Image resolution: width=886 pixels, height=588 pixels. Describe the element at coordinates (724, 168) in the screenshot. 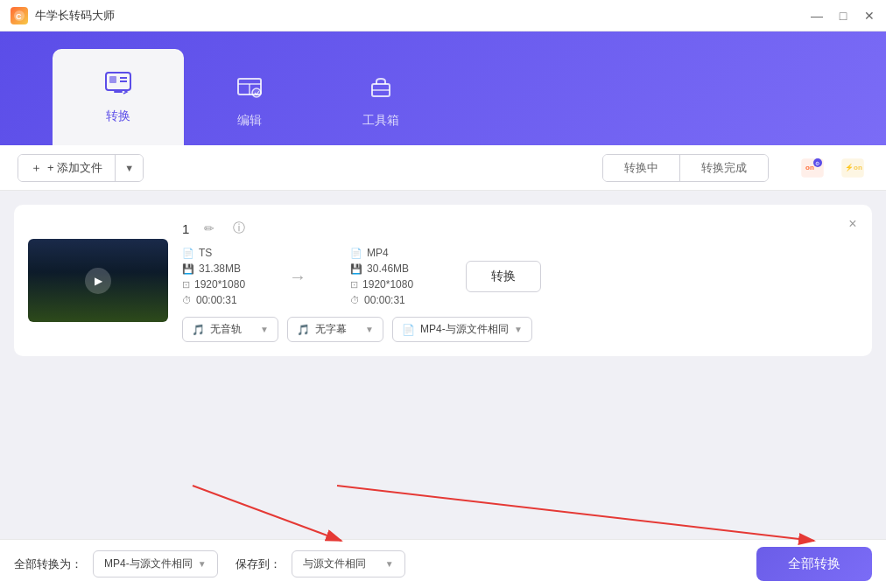

I see `tab-converted: 转换完成` at that location.